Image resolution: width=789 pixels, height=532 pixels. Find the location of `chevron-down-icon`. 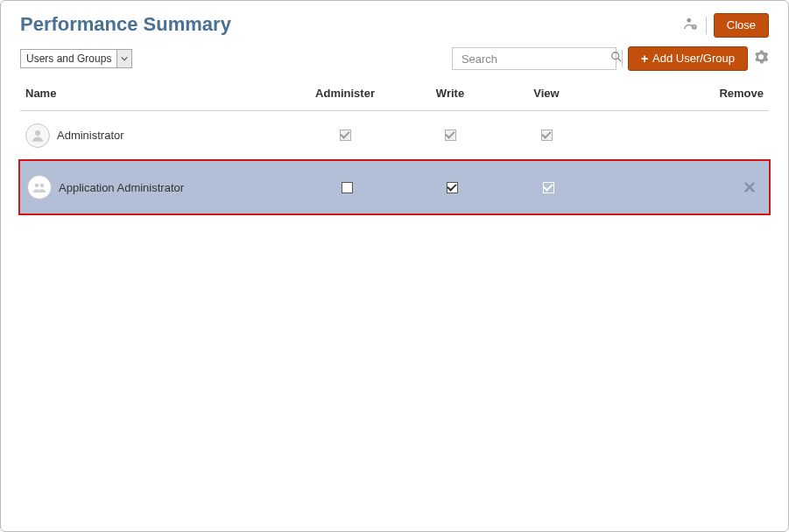

chevron-down-icon is located at coordinates (124, 59).